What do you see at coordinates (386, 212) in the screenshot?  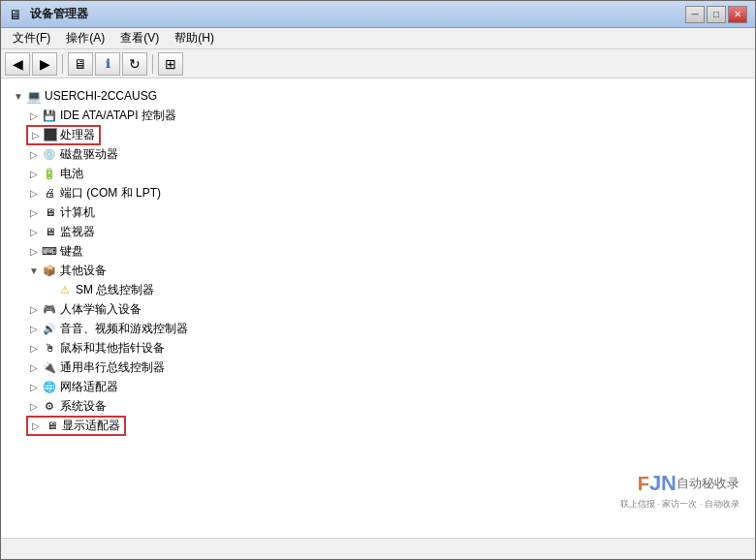 I see `tree-item-computer: ▷ 🖥 计算机` at bounding box center [386, 212].